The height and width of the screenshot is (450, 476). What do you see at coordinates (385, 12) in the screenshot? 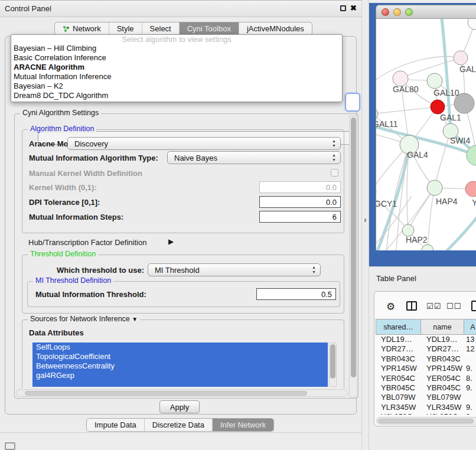
I see `close-window-icon` at bounding box center [385, 12].